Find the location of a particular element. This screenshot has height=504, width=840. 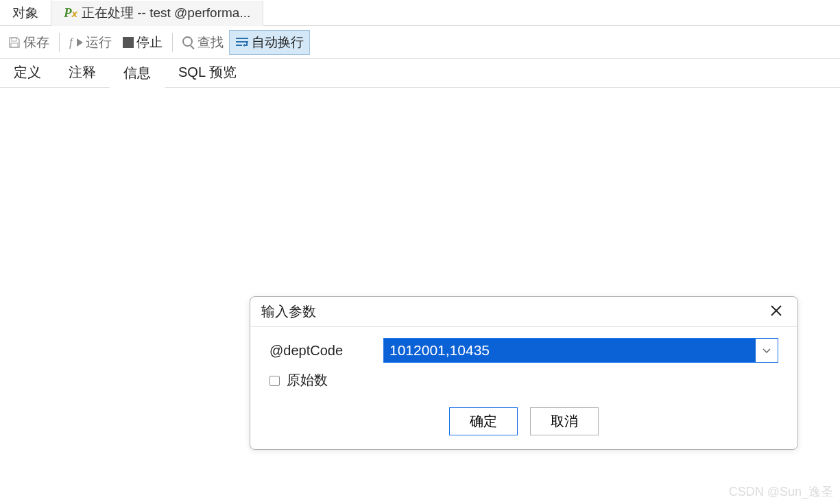

cancel-button: 取消 is located at coordinates (564, 421).